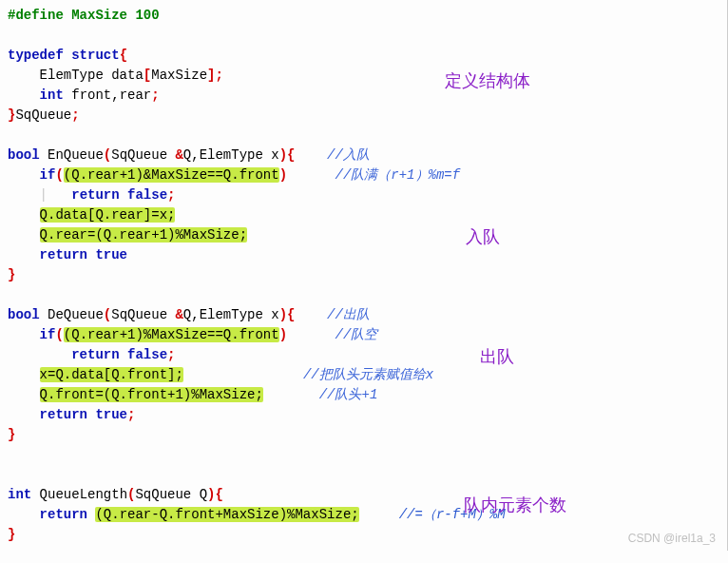 The image size is (728, 563). I want to click on annotation-struct: 定义结构体, so click(488, 82).